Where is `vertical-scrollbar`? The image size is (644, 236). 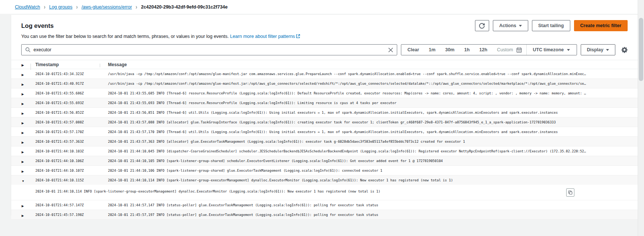 vertical-scrollbar is located at coordinates (641, 118).